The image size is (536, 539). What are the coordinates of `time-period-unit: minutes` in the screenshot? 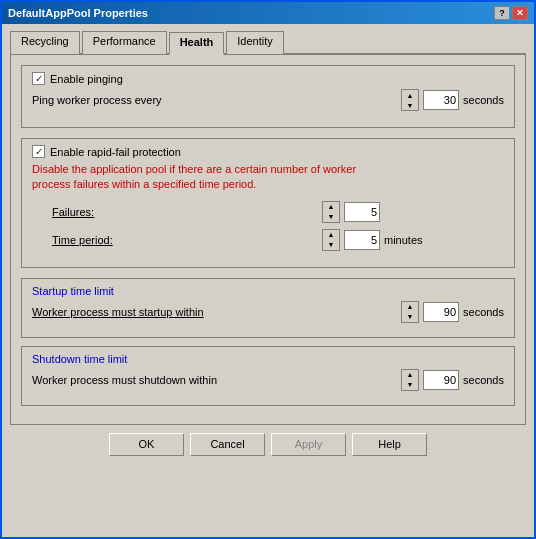 It's located at (404, 240).